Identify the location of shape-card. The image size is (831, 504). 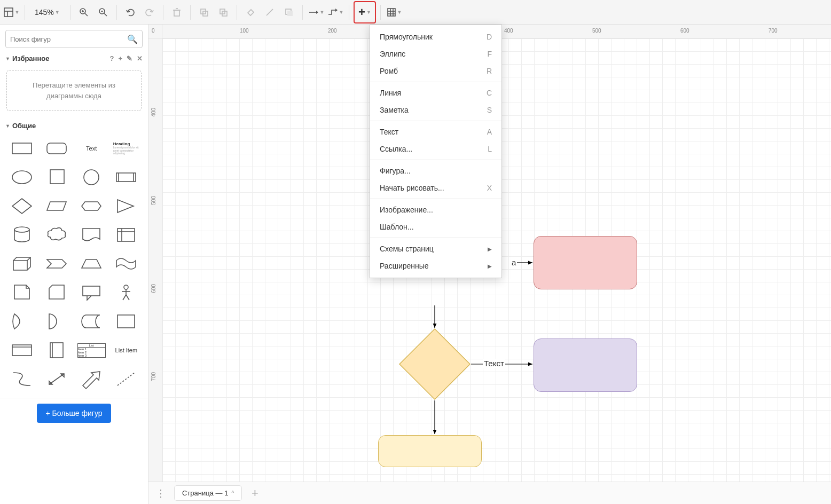
(57, 293).